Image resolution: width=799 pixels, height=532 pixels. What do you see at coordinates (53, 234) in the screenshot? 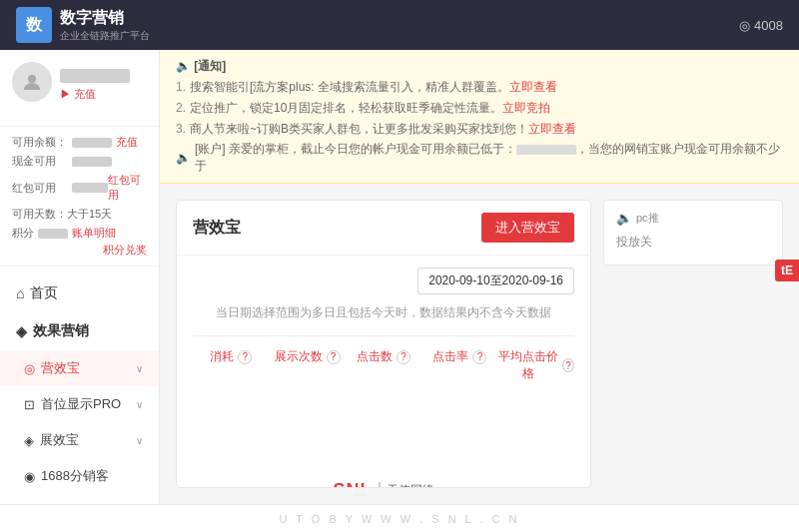
I see `points-value` at bounding box center [53, 234].